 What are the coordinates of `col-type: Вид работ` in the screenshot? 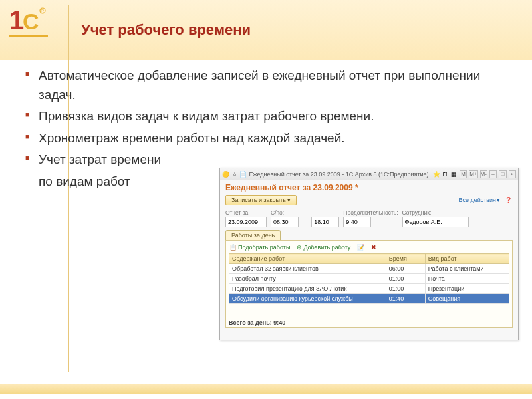 It's located at (467, 259).